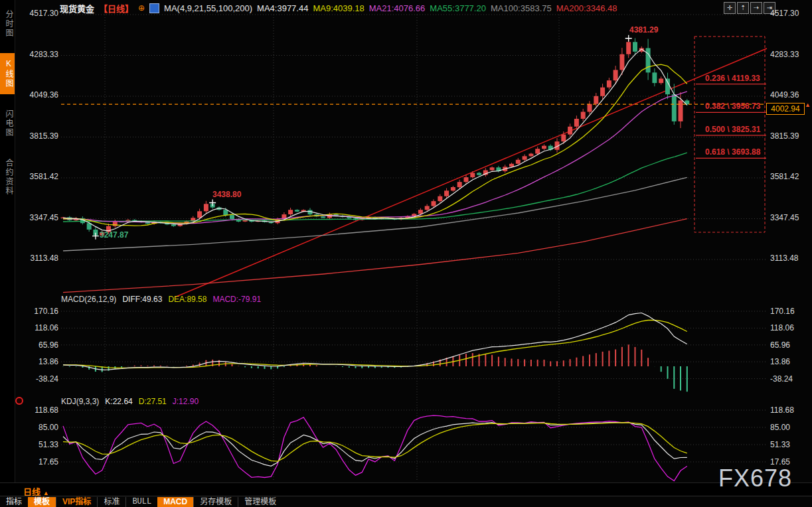  I want to click on price-axis-label-right: 3347.45, so click(785, 218).